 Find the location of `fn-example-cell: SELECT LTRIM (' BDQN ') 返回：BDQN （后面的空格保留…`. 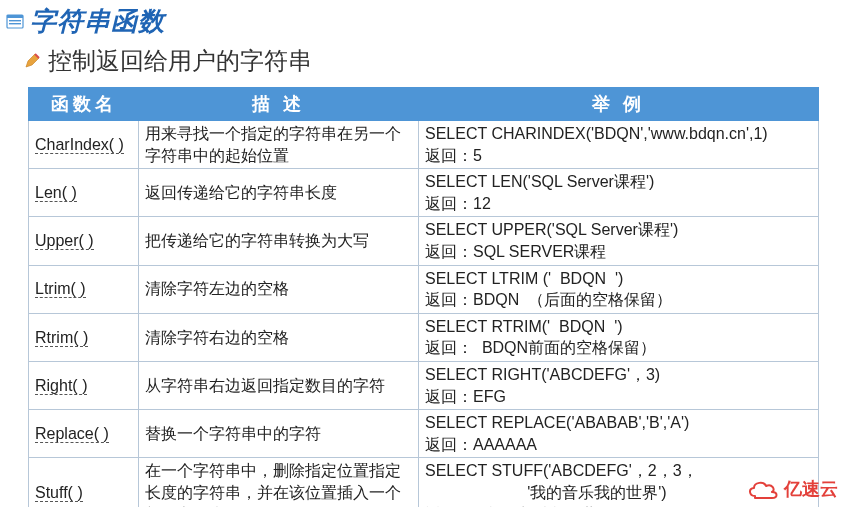

fn-example-cell: SELECT LTRIM (' BDQN ') 返回：BDQN （后面的空格保留… is located at coordinates (619, 289).